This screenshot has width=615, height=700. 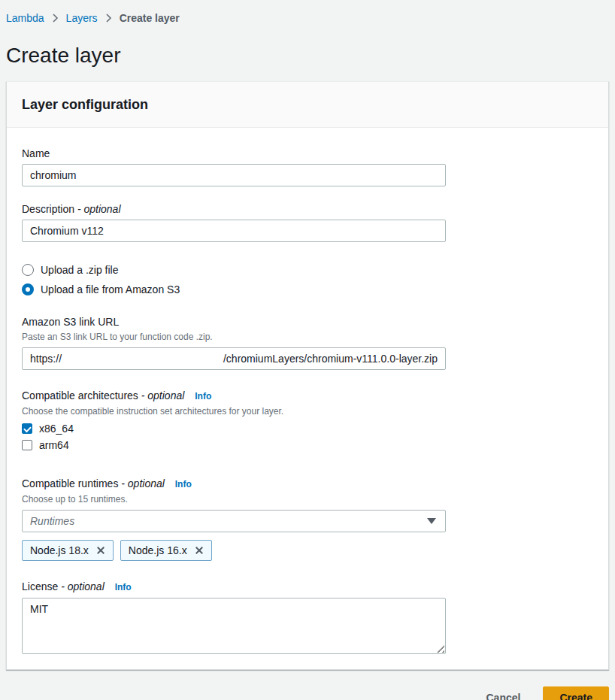 What do you see at coordinates (163, 395) in the screenshot?
I see `architectures-optional-text: - optional` at bounding box center [163, 395].